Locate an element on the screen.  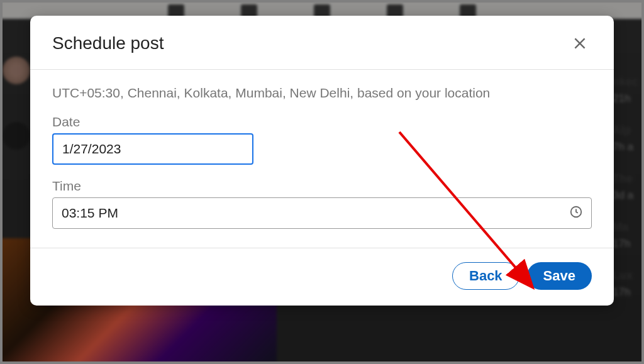
back-button: Back is located at coordinates (486, 276).